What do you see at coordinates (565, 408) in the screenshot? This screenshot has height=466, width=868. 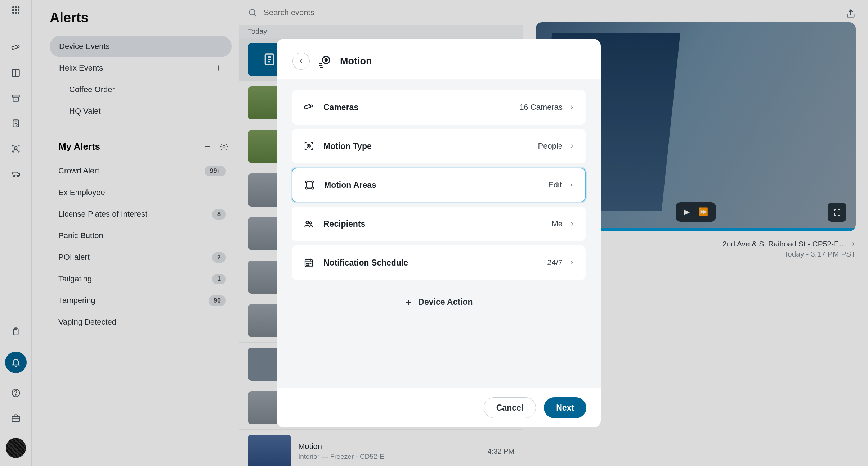 I see `next-button: Next` at bounding box center [565, 408].